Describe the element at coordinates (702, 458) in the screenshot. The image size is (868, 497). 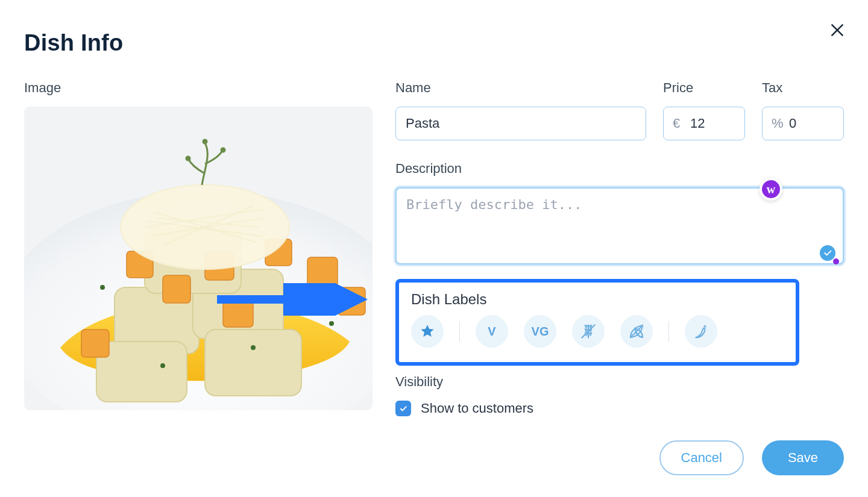
I see `cancel-button: Cancel` at that location.